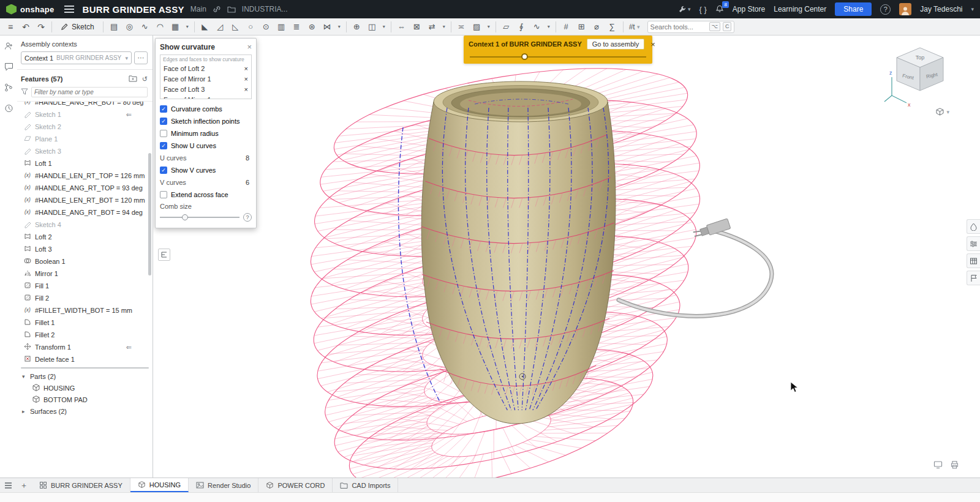  What do you see at coordinates (160, 27) in the screenshot?
I see `loft-tool-icon: ◠` at bounding box center [160, 27].